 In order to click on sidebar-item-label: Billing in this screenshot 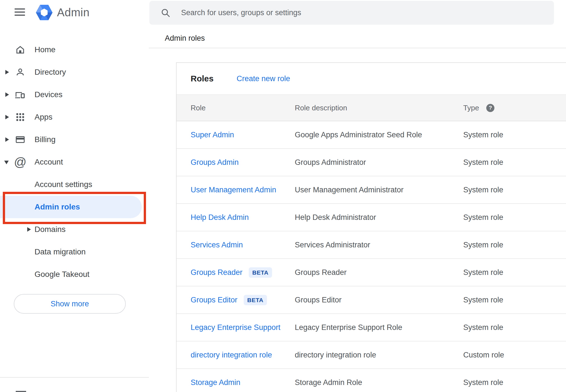, I will do `click(45, 140)`.